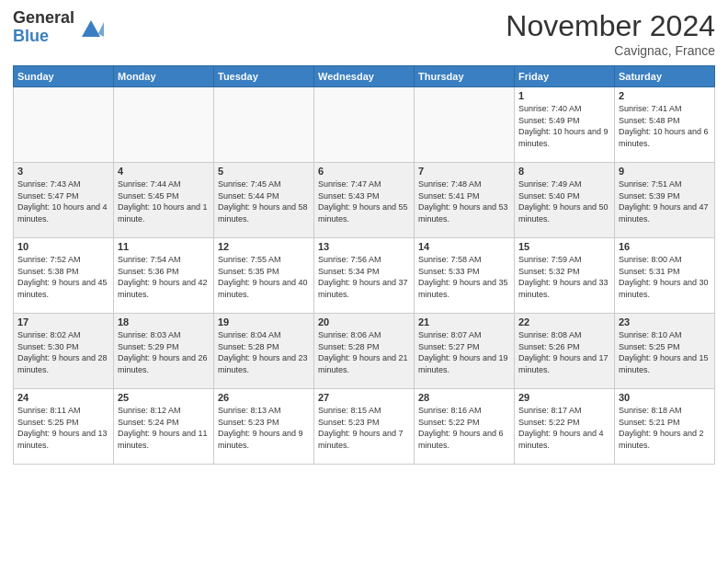 The height and width of the screenshot is (563, 728). What do you see at coordinates (464, 352) in the screenshot?
I see `day-info: Sunrise: 8:07 AMSunset: 5:27 PMDaylight:…` at bounding box center [464, 352].